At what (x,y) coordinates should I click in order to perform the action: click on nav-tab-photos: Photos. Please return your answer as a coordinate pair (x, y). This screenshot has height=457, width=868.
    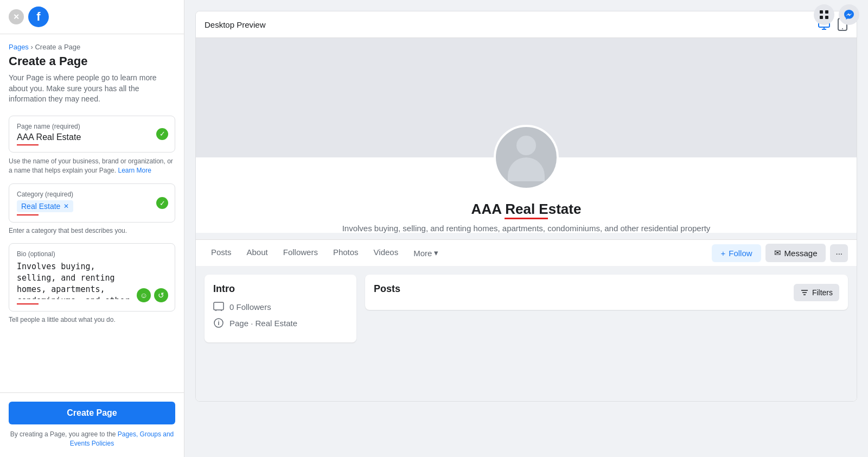
    Looking at the image, I should click on (346, 253).